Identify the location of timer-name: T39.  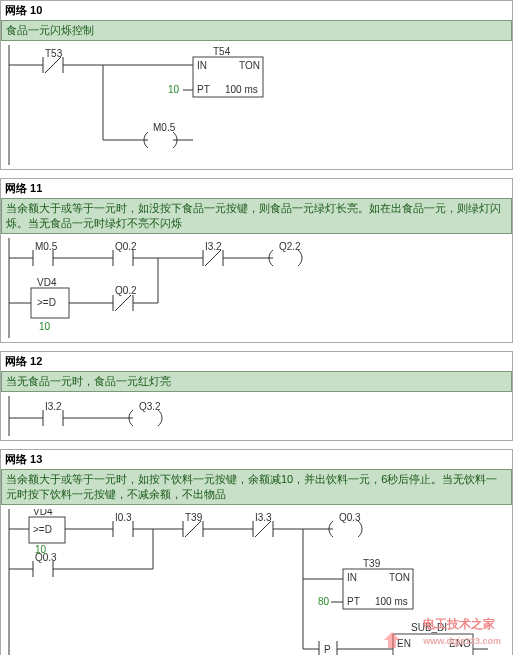
(372, 564).